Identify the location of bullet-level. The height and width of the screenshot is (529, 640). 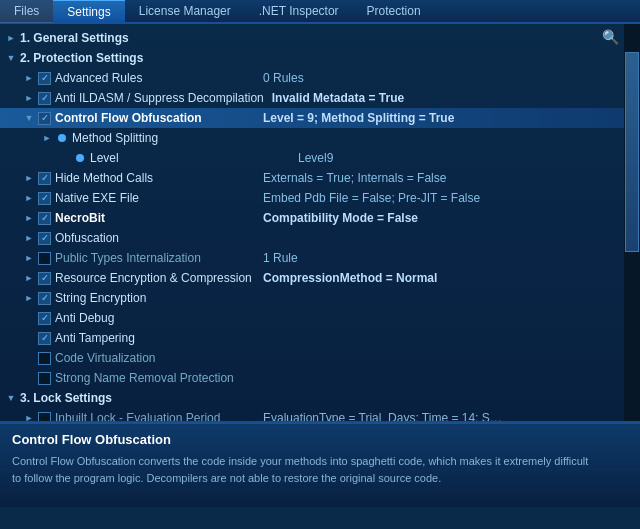
(80, 158).